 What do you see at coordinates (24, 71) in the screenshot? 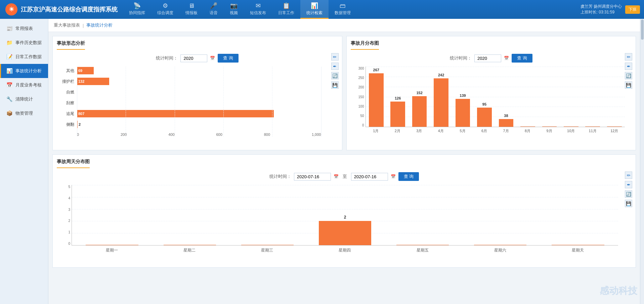
I see `sidebar-item-accident: 📊 事故统计分析` at bounding box center [24, 71].